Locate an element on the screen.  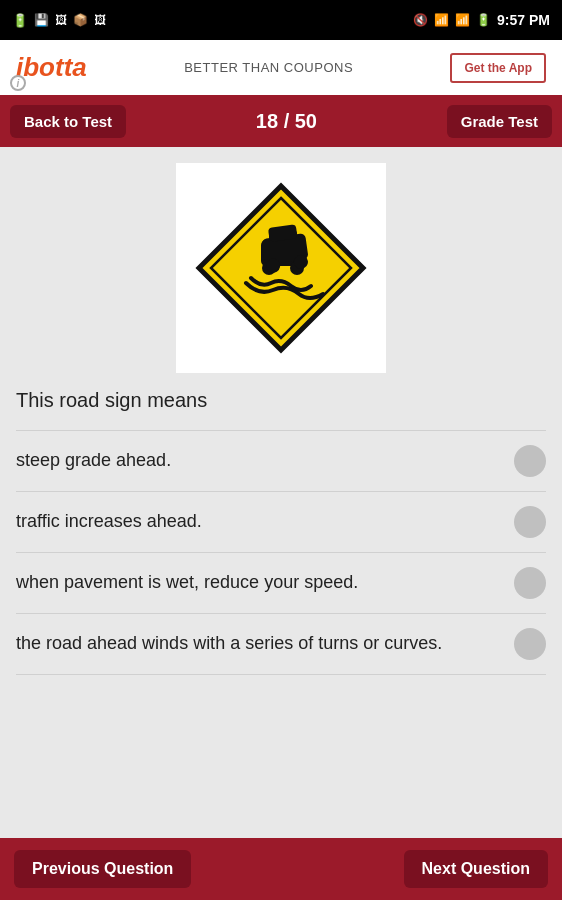
previous-question-button: Previous Question is located at coordinates (102, 869).